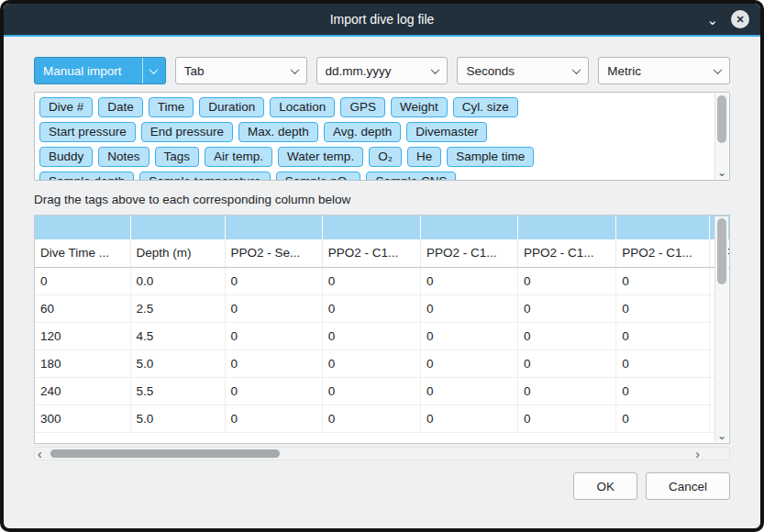  I want to click on tag-chip: Sample pO₂, so click(319, 176).